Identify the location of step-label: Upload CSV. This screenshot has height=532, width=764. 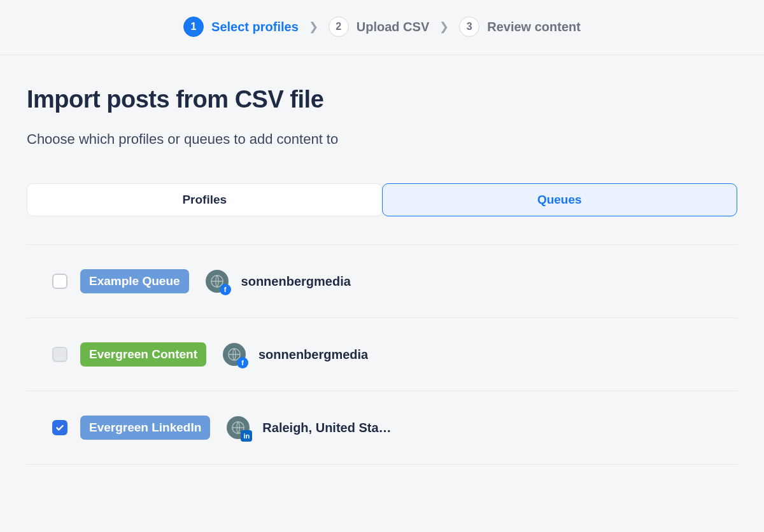
(393, 27).